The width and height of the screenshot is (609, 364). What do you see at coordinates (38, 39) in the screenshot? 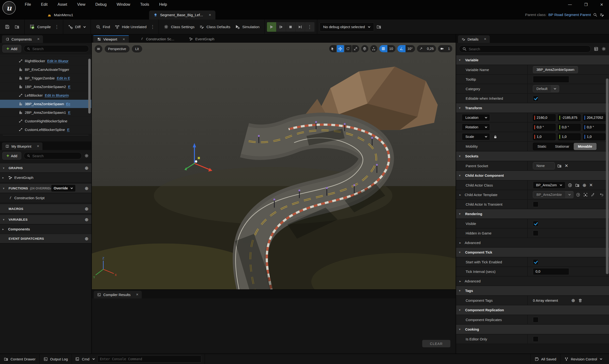
I see `components-close-icon: ×` at bounding box center [38, 39].